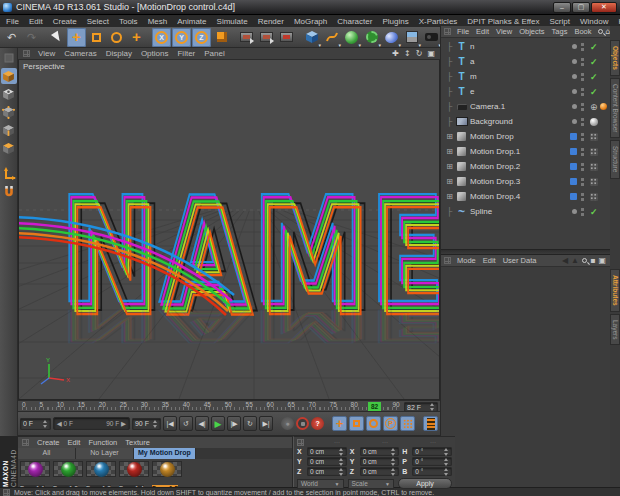 This screenshot has width=620, height=496. Describe the element at coordinates (312, 38) in the screenshot. I see `add-cube-button: ▾` at that location.